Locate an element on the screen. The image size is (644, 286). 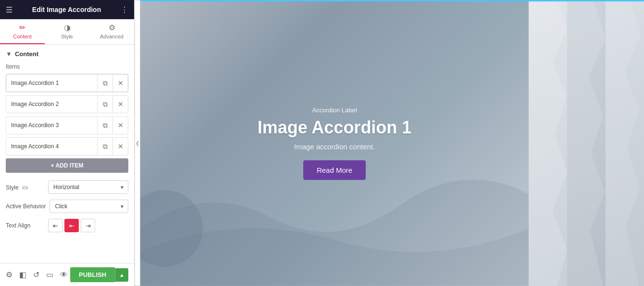
preview-border-top is located at coordinates (392, 1).